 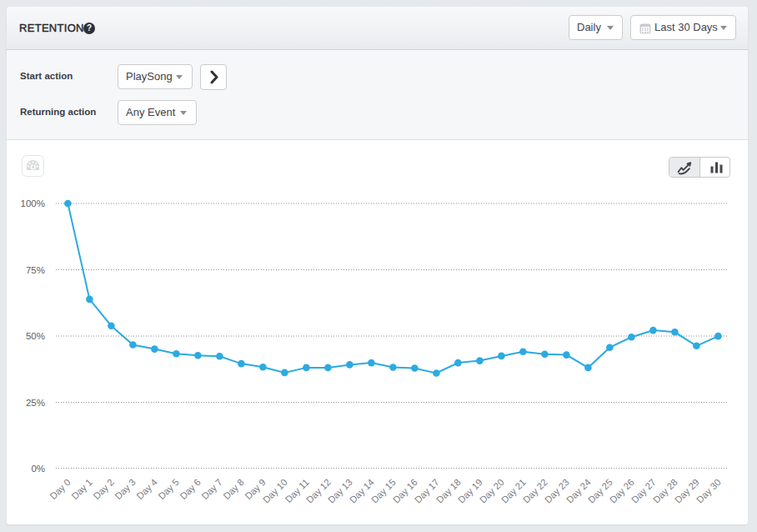 What do you see at coordinates (233, 489) in the screenshot?
I see `svg-text: Day 8` at bounding box center [233, 489].